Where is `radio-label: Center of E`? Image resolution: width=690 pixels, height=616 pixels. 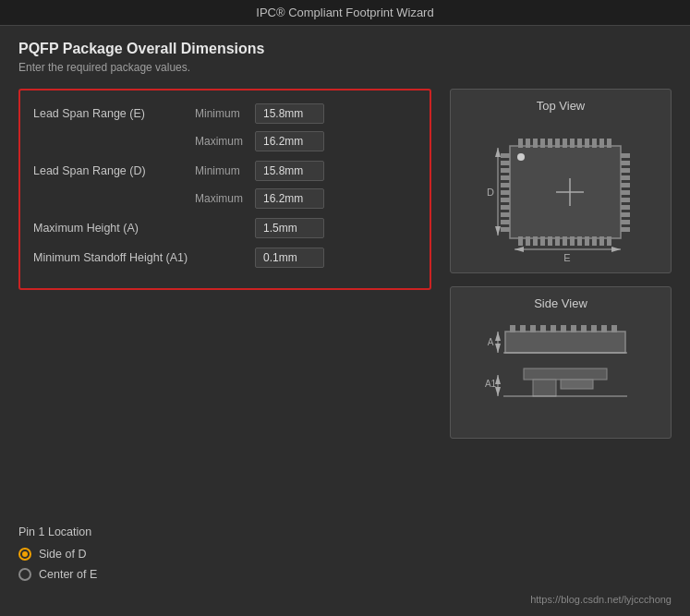
radio-label: Center of E is located at coordinates (68, 574).